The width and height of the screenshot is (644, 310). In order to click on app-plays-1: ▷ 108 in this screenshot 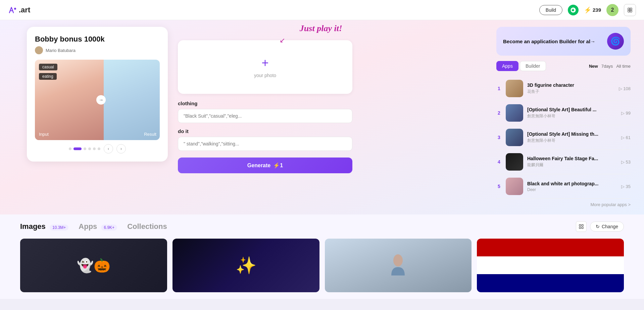, I will do `click(625, 88)`.